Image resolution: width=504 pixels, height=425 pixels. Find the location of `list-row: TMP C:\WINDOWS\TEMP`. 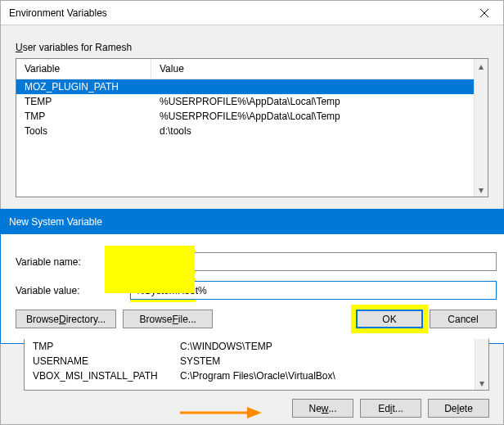

list-row: TMP C:\WINDOWS\TEMP is located at coordinates (257, 346).